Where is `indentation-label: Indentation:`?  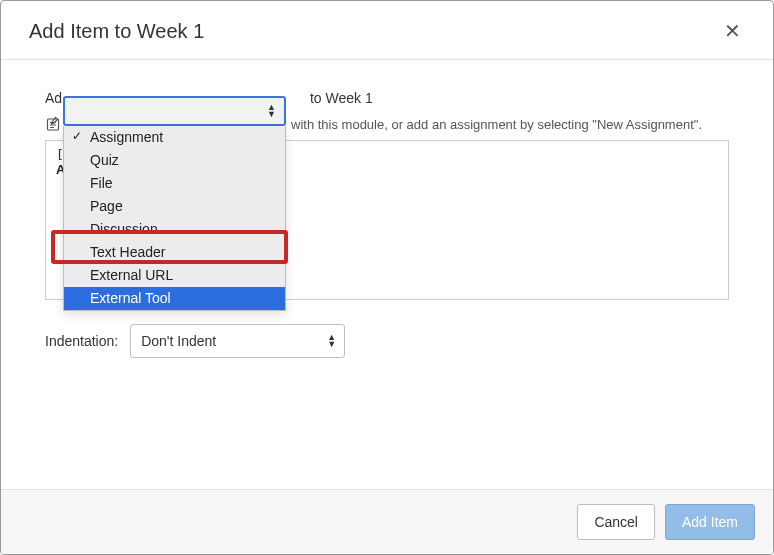 indentation-label: Indentation: is located at coordinates (82, 341).